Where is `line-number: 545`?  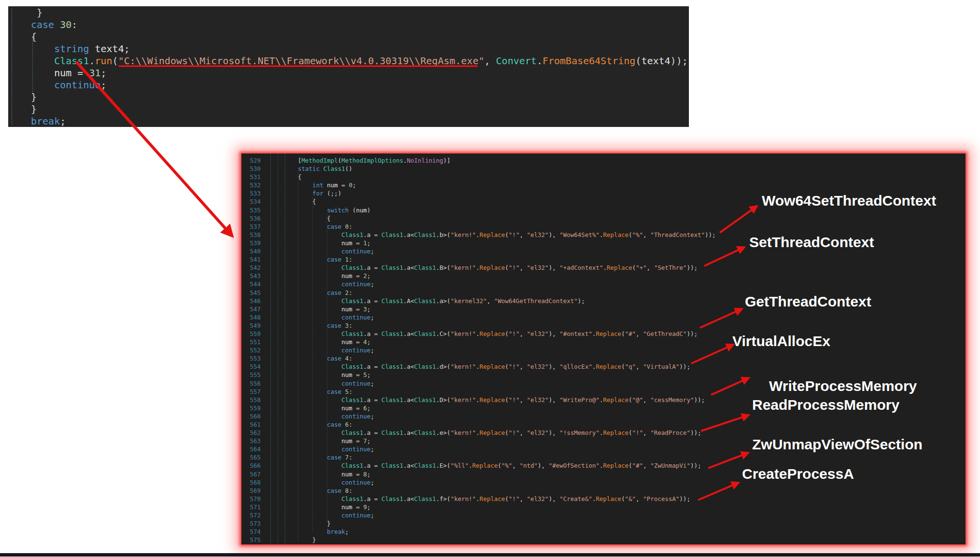
line-number: 545 is located at coordinates (251, 292).